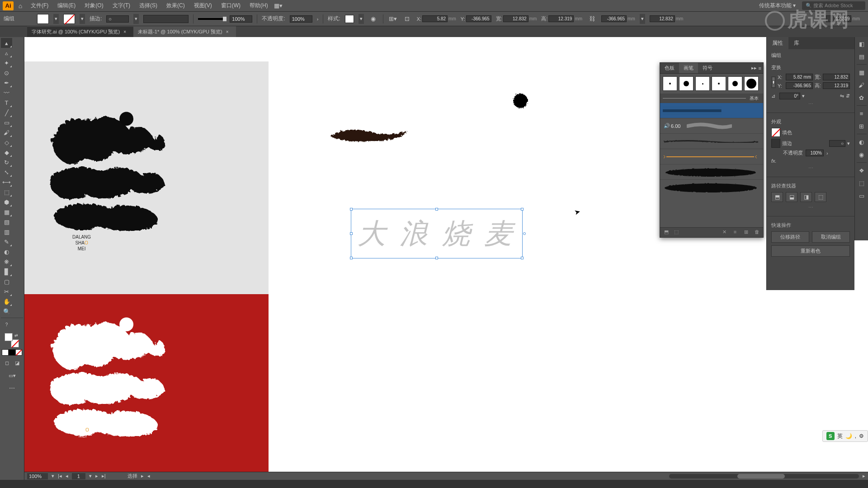 The height and width of the screenshot is (488, 868). Describe the element at coordinates (6, 324) in the screenshot. I see `toggle-fill-stroke: ?` at that location.